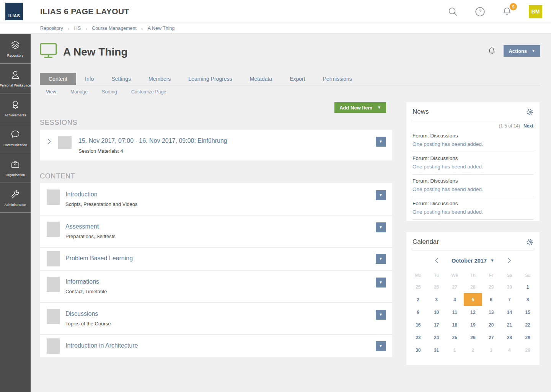 The height and width of the screenshot is (392, 551). What do you see at coordinates (15, 138) in the screenshot?
I see `sidebar-item-communication: Communication` at bounding box center [15, 138].